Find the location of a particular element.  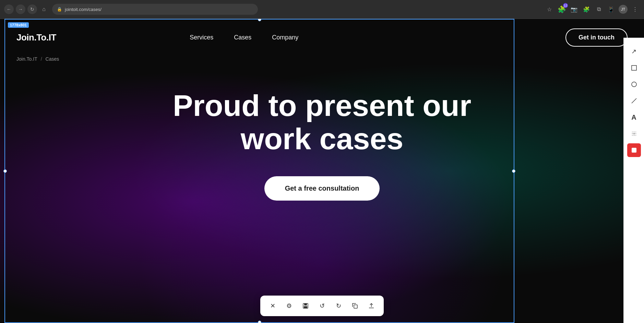

nav-item-company: Company is located at coordinates (285, 38).